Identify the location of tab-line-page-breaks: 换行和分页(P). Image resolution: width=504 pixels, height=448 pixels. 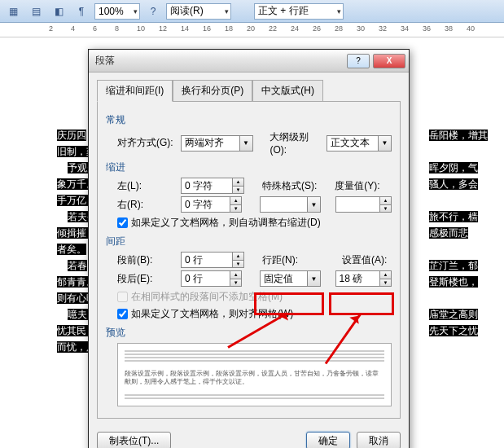
(213, 91).